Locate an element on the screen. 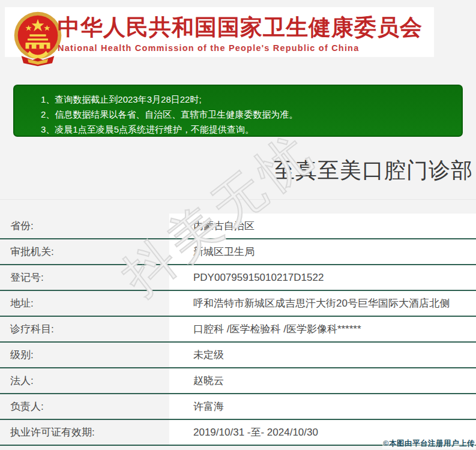 This screenshot has width=476, height=450. field-value: 未定级 is located at coordinates (323, 355).